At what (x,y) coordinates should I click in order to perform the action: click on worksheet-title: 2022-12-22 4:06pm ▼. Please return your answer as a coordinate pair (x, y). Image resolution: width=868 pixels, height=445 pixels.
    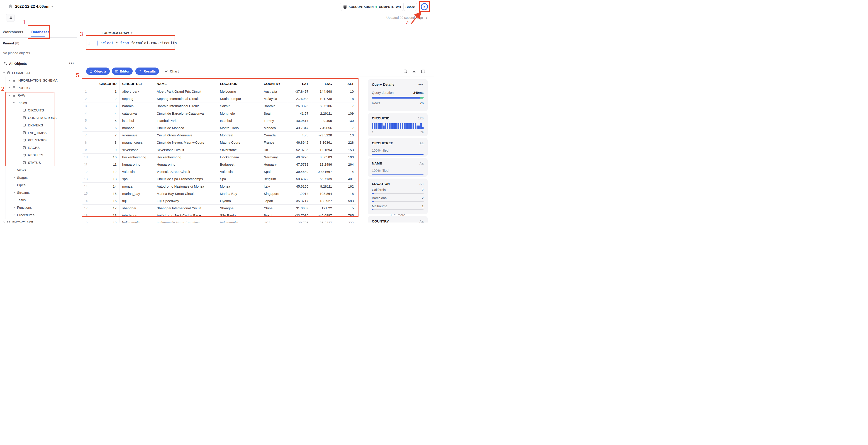
    Looking at the image, I should click on (34, 7).